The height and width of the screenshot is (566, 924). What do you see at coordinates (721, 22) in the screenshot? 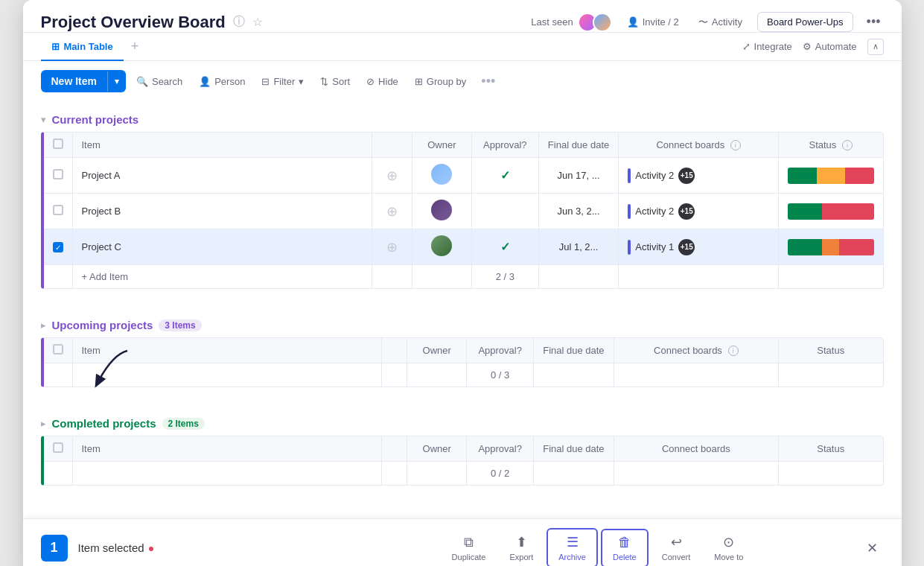
I see `activity-button: 〜 Activity` at bounding box center [721, 22].